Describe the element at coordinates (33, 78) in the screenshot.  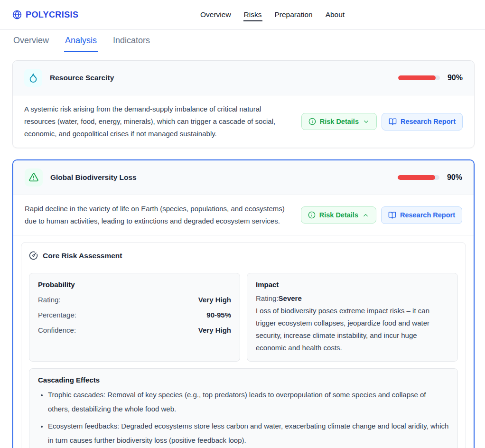
I see `droplet-icon` at that location.